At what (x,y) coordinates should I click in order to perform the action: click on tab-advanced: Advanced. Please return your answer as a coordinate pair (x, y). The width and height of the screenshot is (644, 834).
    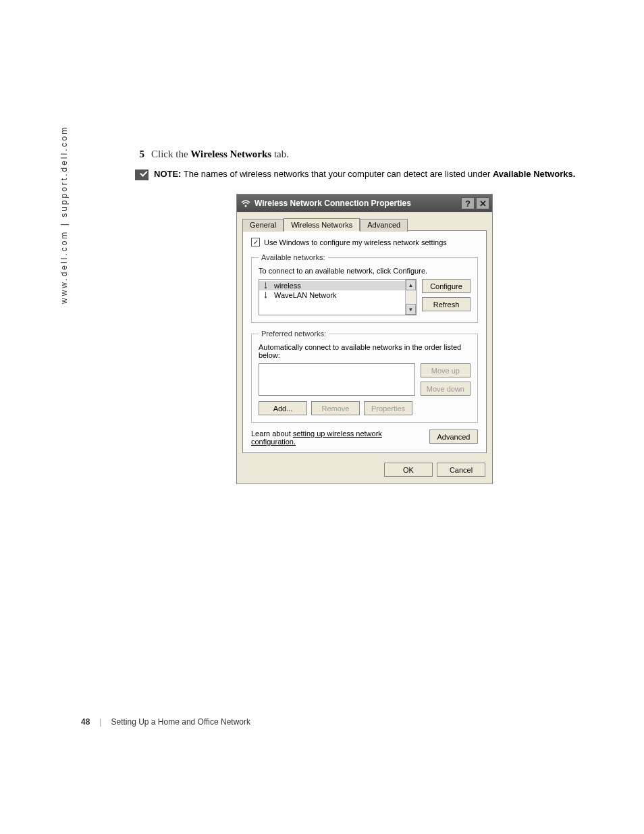
    Looking at the image, I should click on (383, 226).